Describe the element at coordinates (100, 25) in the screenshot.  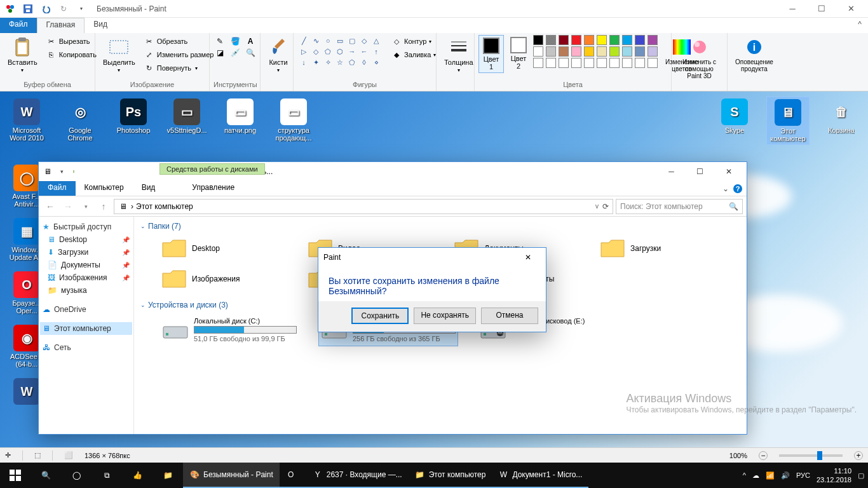
I see `tab-view: Вид` at that location.